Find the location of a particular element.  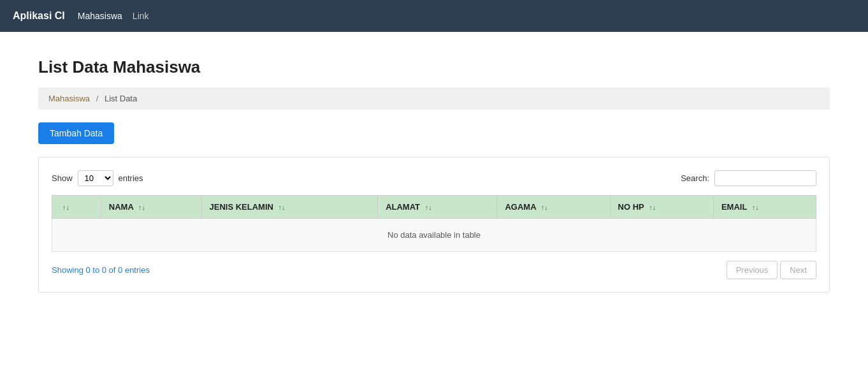

entries-select: 10 25 50 100 is located at coordinates (96, 179).